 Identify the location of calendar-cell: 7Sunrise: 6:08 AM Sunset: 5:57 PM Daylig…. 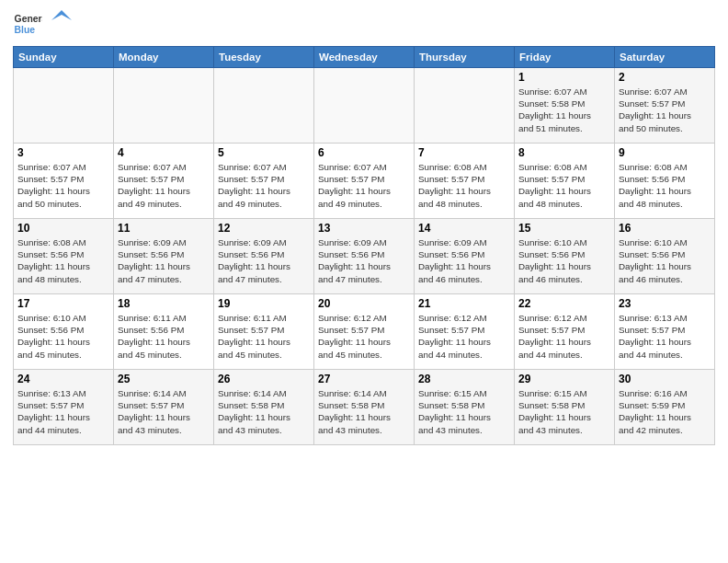
(465, 181).